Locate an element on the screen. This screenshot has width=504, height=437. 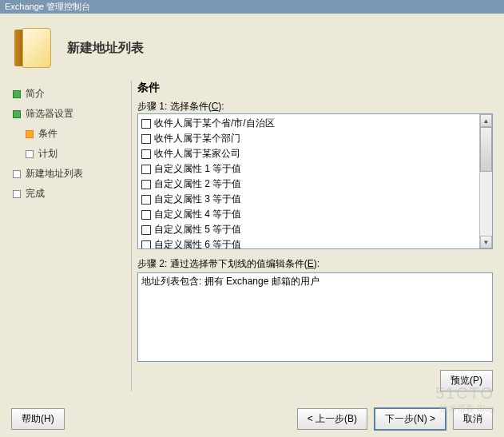
divider is located at coordinates (131, 236).